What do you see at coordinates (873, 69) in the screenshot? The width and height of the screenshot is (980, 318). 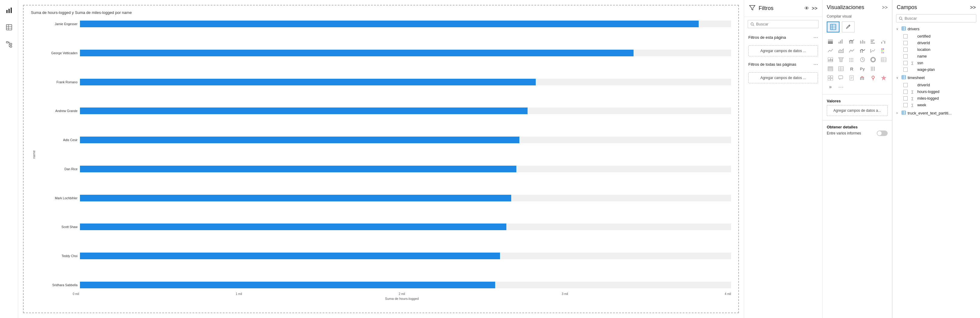 I see `vis-icon-narrow-bar` at bounding box center [873, 69].